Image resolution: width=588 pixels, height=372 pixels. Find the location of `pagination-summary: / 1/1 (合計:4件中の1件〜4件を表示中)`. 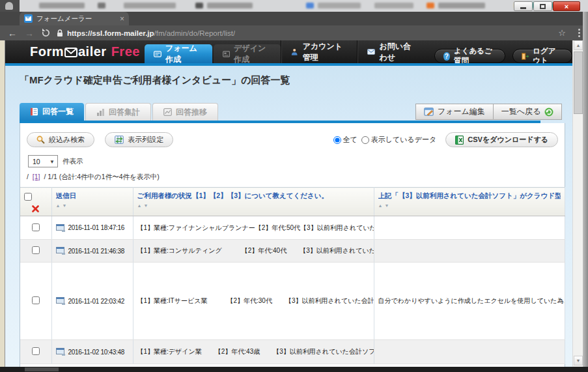

pagination-summary: / 1/1 (合計:4件中の1件〜4件を表示中) is located at coordinates (102, 177).